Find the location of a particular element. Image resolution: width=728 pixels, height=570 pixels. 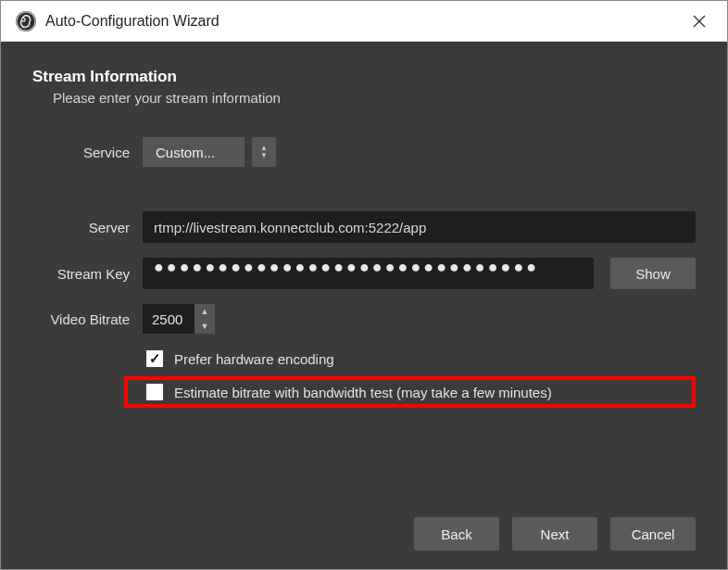

footer-buttons: Back Next Cancel is located at coordinates (364, 525).